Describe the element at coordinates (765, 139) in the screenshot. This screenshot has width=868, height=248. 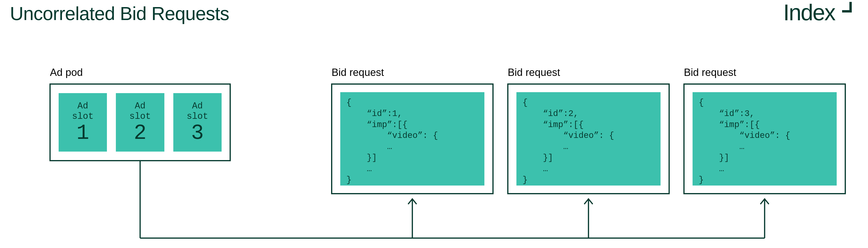
I see `bid-box: { “id”:3, “imp”:[{ “video”: { … }] … }` at that location.